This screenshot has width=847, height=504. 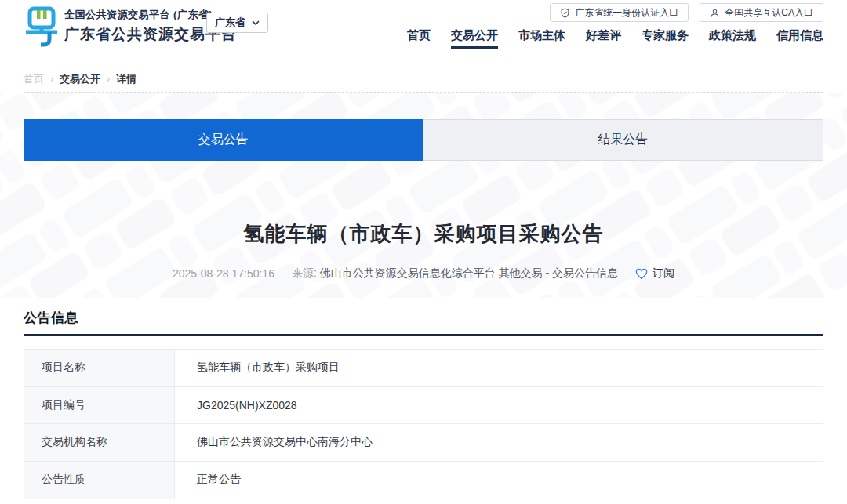 What do you see at coordinates (769, 13) in the screenshot?
I see `ca-entry-label: 全国共享互认CA入口` at bounding box center [769, 13].